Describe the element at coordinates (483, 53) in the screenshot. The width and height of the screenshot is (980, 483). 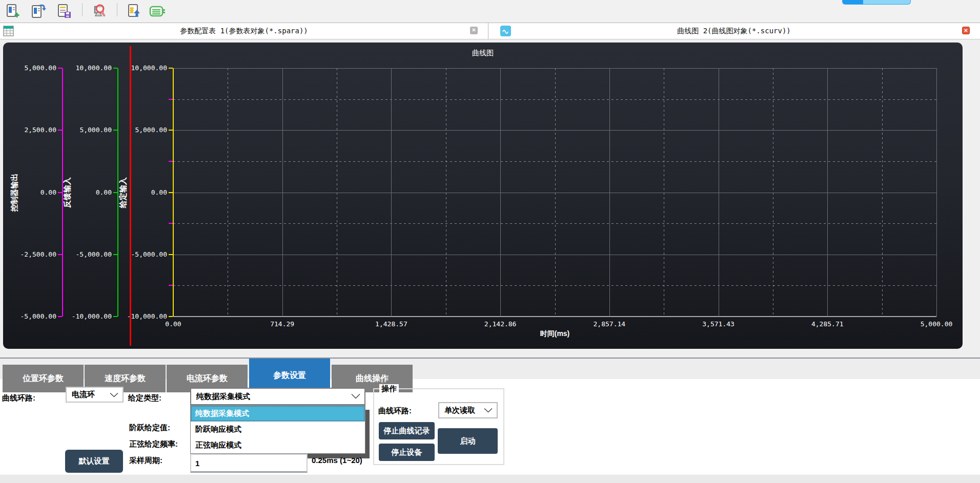
I see `chart-title: 曲线图` at that location.